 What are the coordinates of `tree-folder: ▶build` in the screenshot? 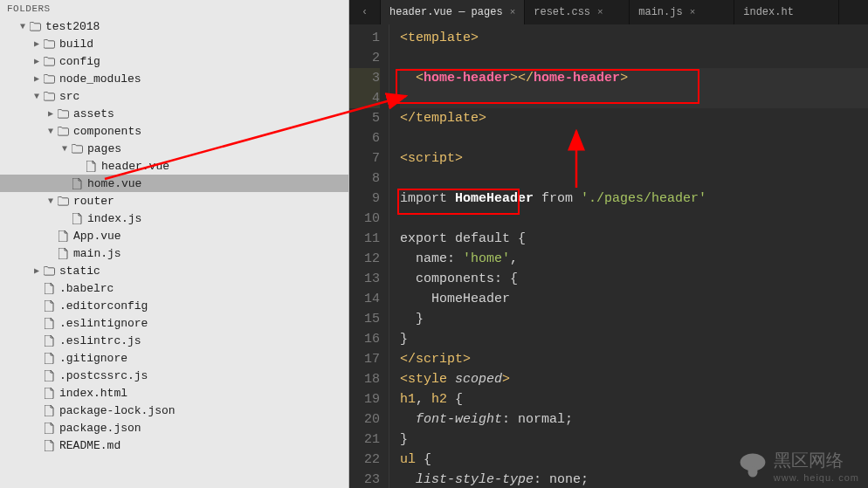 It's located at (175, 44).